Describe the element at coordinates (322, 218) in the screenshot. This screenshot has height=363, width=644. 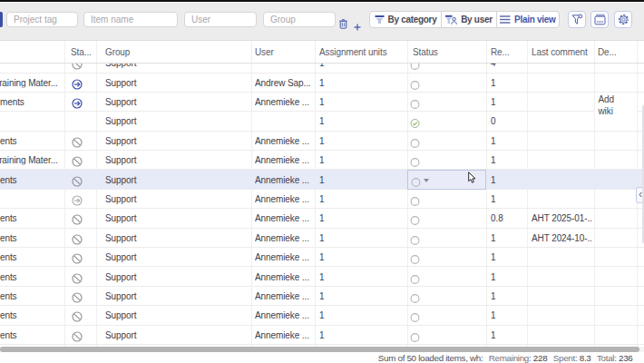
I see `table-row: ents Support Annemieke ... 1 0.8 AHT 202…` at that location.